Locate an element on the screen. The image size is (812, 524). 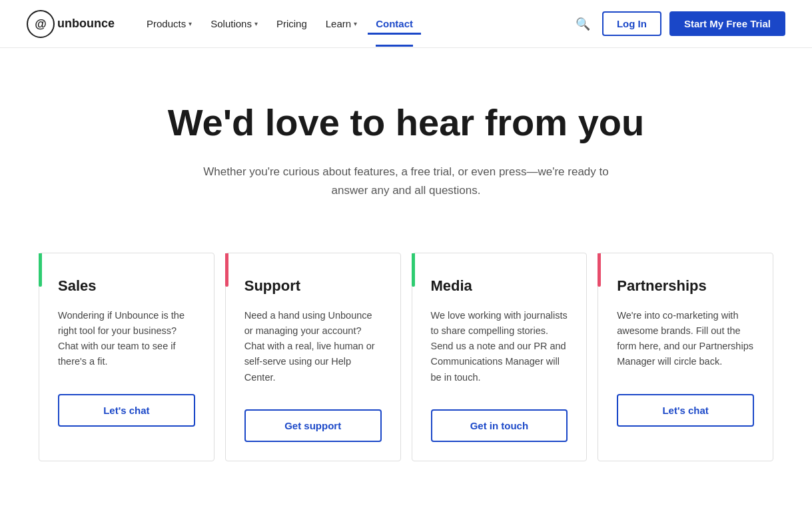
nav-links: Products ▾ Solutions ▾ Pricing Learn ▾ C… is located at coordinates (355, 24).